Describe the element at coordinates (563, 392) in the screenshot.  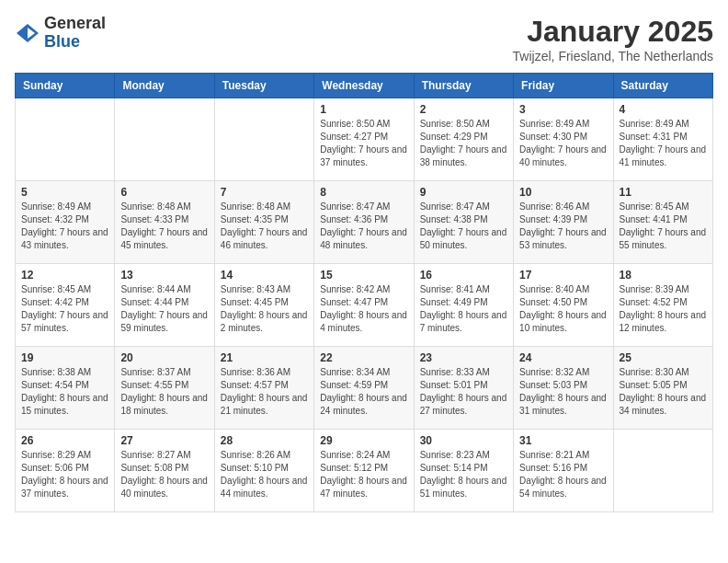
I see `day-info: Sunrise: 8:32 AM Sunset: 5:03 PM Dayligh…` at that location.